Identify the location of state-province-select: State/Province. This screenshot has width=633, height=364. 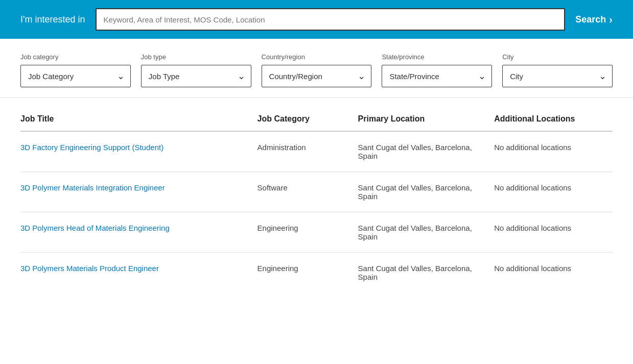
(437, 76).